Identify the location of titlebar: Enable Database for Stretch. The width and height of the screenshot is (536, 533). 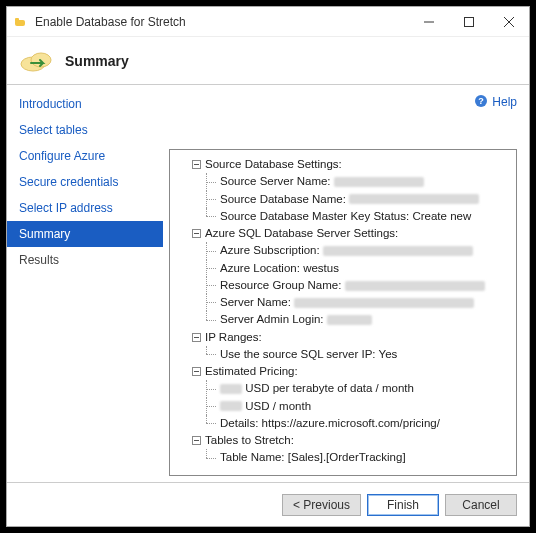
(268, 22).